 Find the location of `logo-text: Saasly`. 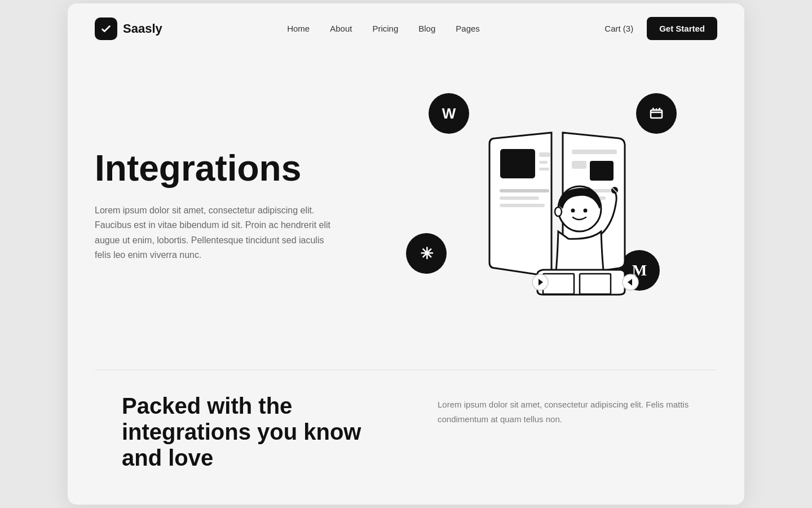

logo-text: Saasly is located at coordinates (143, 29).